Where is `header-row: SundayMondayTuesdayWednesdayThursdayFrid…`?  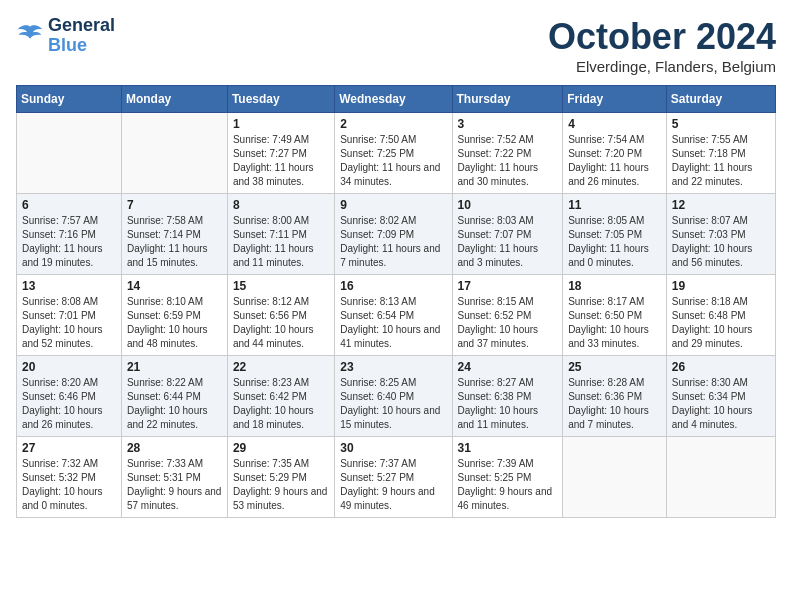
header-row: SundayMondayTuesdayWednesdayThursdayFrid… is located at coordinates (396, 100).